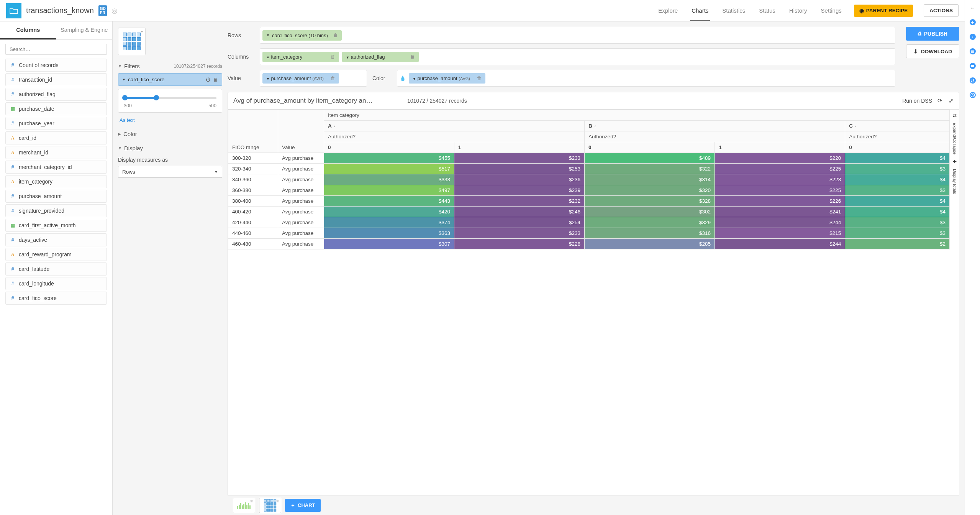  Describe the element at coordinates (973, 66) in the screenshot. I see `rail-chat-icon` at that location.